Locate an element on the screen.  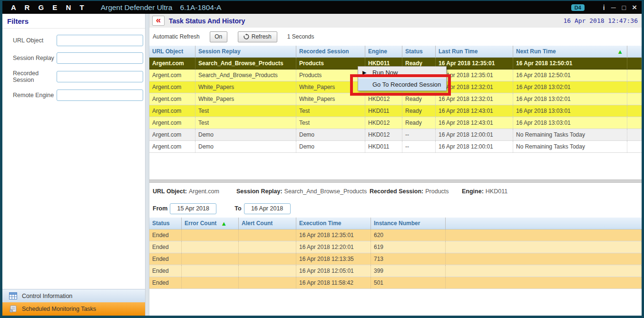
table-row: Argent.comTestTestHKD011Ready16 Apr 2018… is located at coordinates (396, 111).